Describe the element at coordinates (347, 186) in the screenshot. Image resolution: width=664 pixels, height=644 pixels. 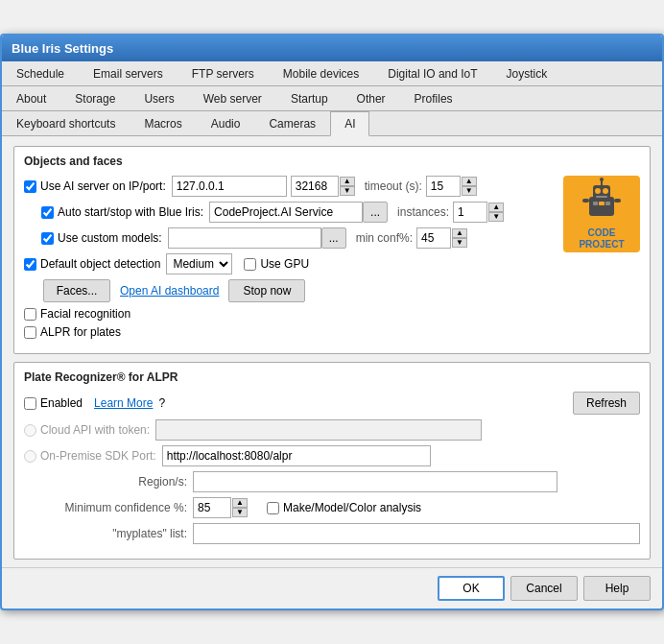
I see `port-spinner: ▲ ▼` at that location.